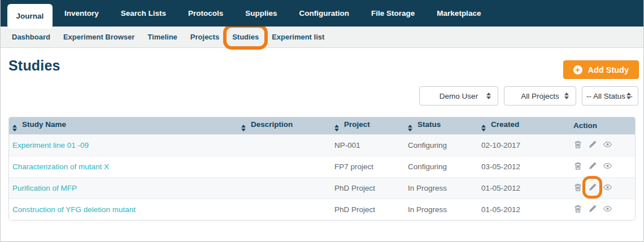 This screenshot has width=644, height=242. Describe the element at coordinates (610, 96) in the screenshot. I see `status-filter-value: -- All Status --` at that location.